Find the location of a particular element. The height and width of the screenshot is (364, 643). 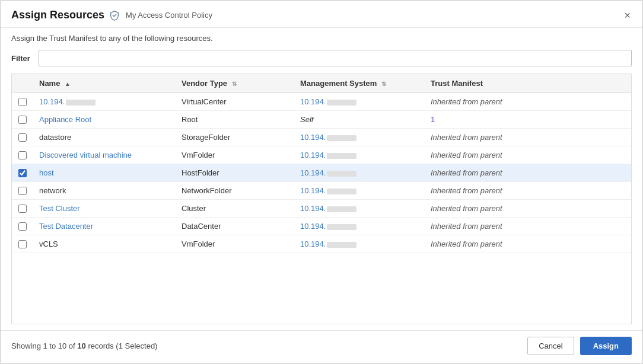

row-name: Test Cluster is located at coordinates (104, 209).